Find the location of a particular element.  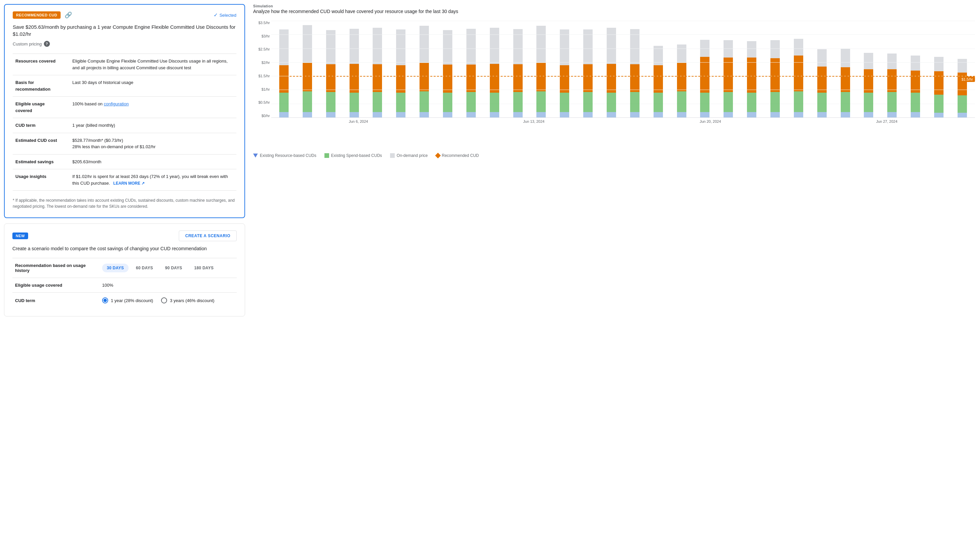

create-scenario-button: CREATE A SCENARIO is located at coordinates (208, 236).